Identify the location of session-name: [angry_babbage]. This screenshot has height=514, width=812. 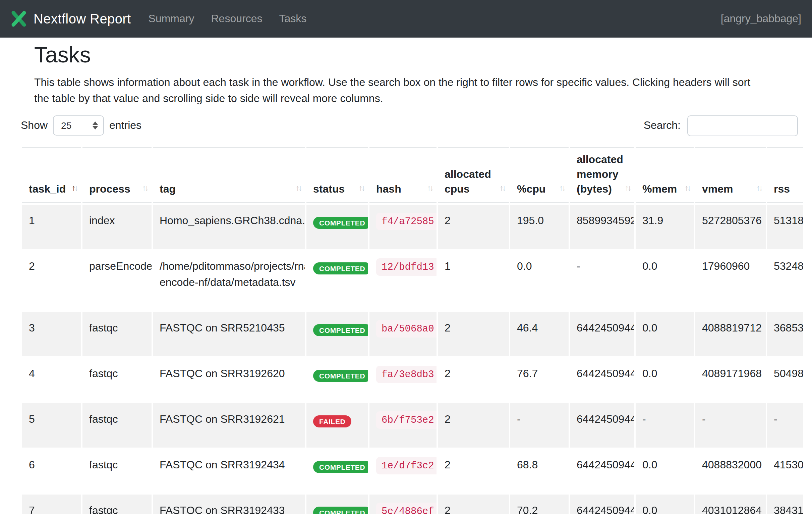
(761, 19).